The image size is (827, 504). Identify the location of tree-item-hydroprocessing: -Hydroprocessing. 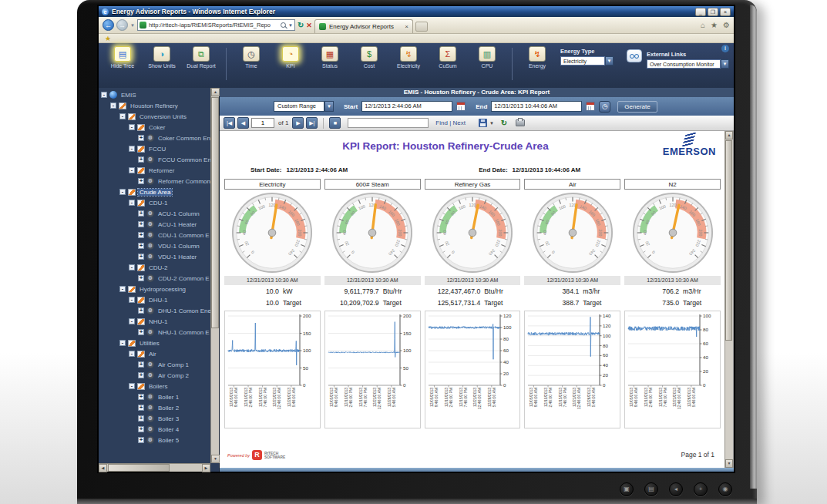
(154, 289).